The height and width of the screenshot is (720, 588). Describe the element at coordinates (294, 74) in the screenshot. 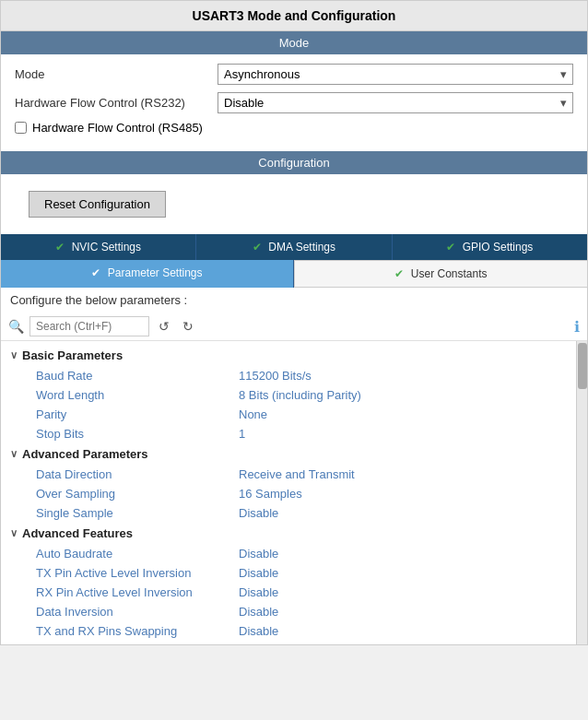

I see `mode-row: Mode Asynchronous ▾` at that location.